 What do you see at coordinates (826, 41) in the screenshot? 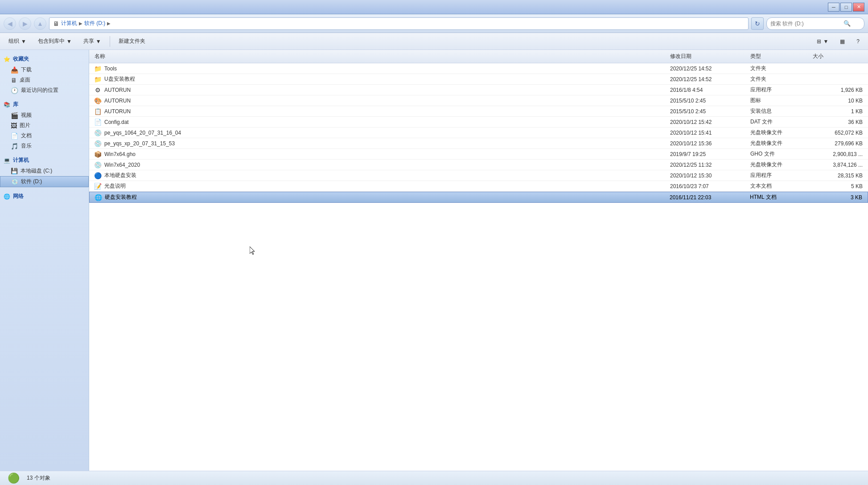
I see `view-dropdown-icon: ▼` at bounding box center [826, 41].